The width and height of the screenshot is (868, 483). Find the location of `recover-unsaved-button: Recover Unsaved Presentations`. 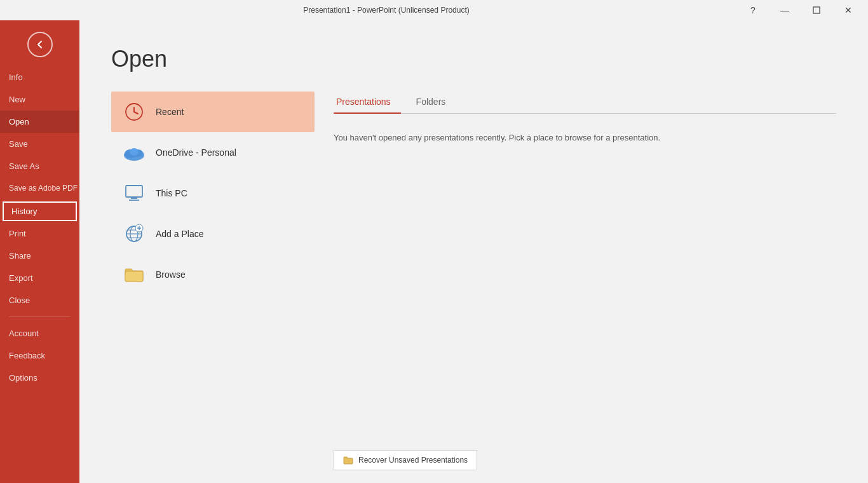

recover-unsaved-button: Recover Unsaved Presentations is located at coordinates (405, 460).